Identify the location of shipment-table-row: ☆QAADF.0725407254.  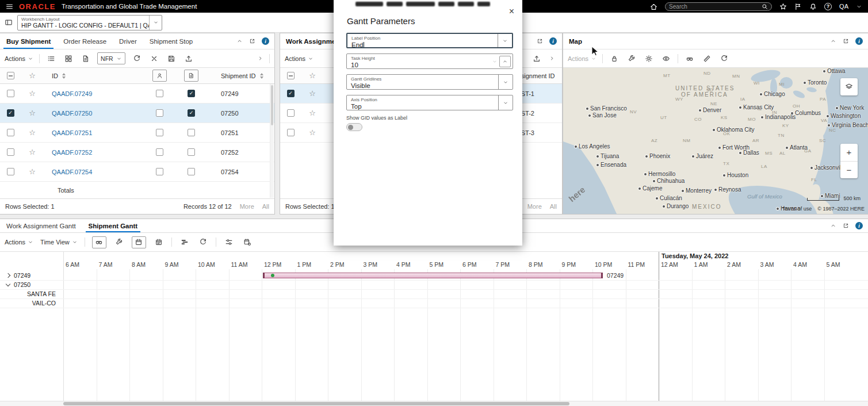
(137, 172).